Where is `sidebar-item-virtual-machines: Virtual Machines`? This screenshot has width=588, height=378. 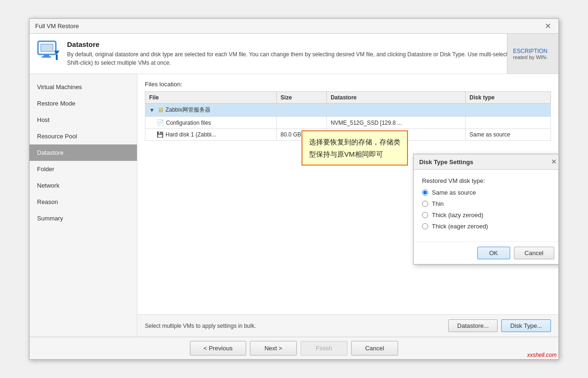
sidebar-item-virtual-machines: Virtual Machines is located at coordinates (83, 87).